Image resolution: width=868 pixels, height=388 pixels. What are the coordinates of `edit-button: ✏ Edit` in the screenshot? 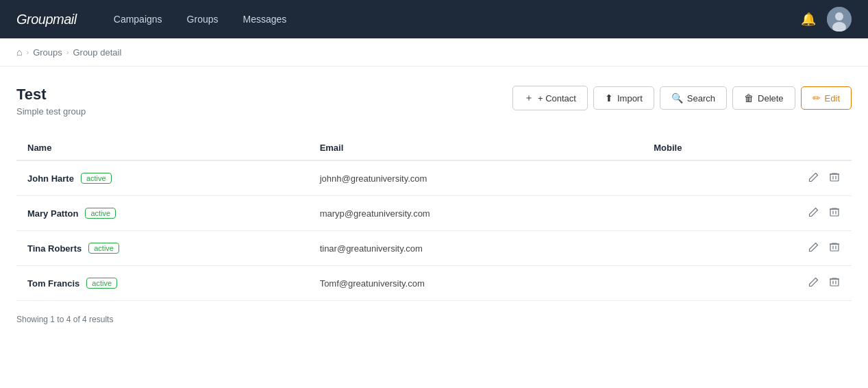 It's located at (826, 98).